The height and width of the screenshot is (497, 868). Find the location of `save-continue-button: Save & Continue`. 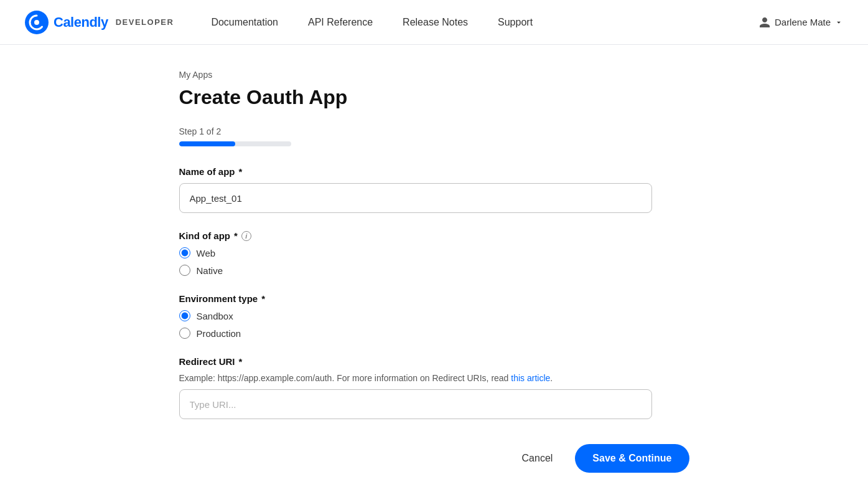

save-continue-button: Save & Continue is located at coordinates (632, 458).